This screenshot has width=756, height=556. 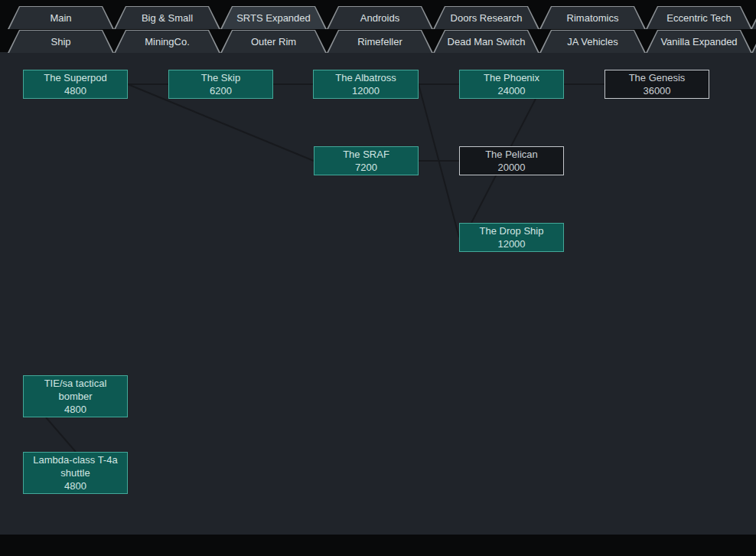 I want to click on research-node-title: The SRAF, so click(x=366, y=155).